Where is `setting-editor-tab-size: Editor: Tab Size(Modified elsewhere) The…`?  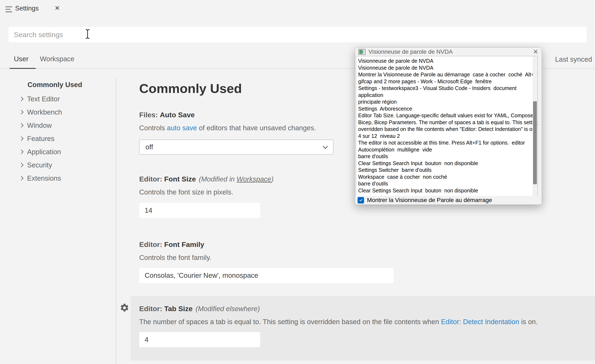
setting-editor-tab-size: Editor: Tab Size(Modified elsewhere) The… is located at coordinates (339, 326).